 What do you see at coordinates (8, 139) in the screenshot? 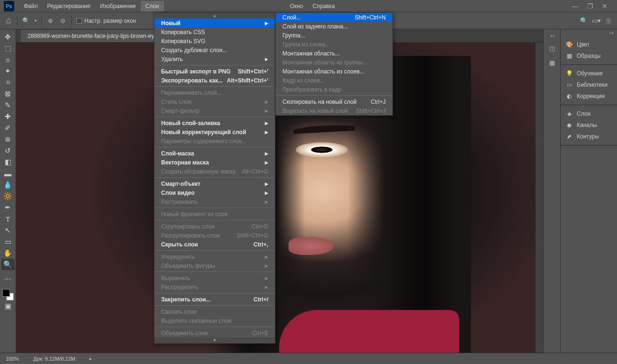
I see `clone-tool: ⊛` at bounding box center [8, 139].